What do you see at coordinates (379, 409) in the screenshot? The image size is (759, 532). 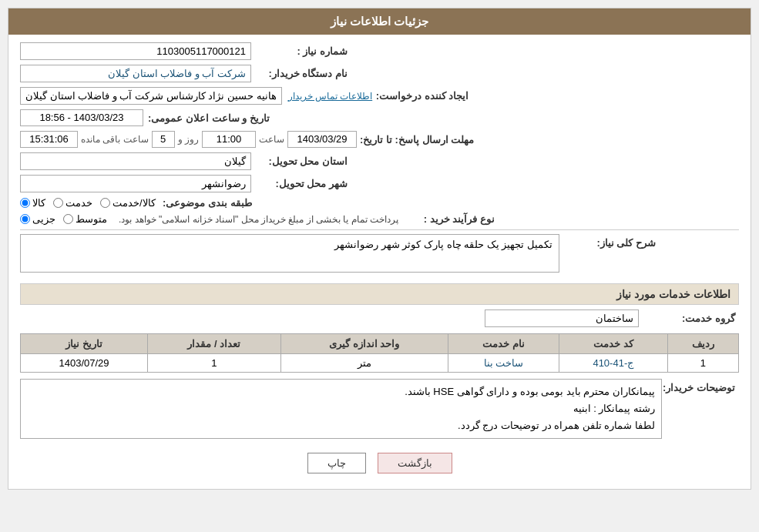 I see `buyer-notes-row: توضیحات خریدار: پیمانکاران محترم باید بو…` at bounding box center [379, 409].